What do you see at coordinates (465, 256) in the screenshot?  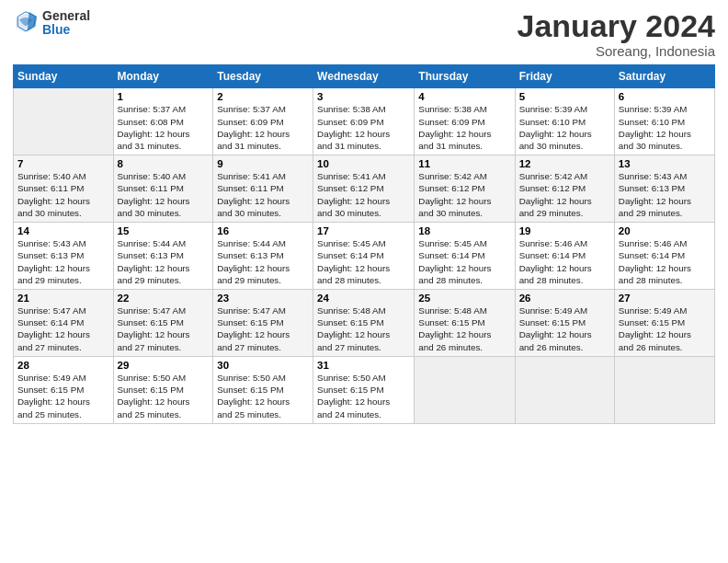 I see `calendar-cell: 18Sunrise: 5:45 AM Sunset: 6:14 PM Dayli…` at bounding box center [465, 256].